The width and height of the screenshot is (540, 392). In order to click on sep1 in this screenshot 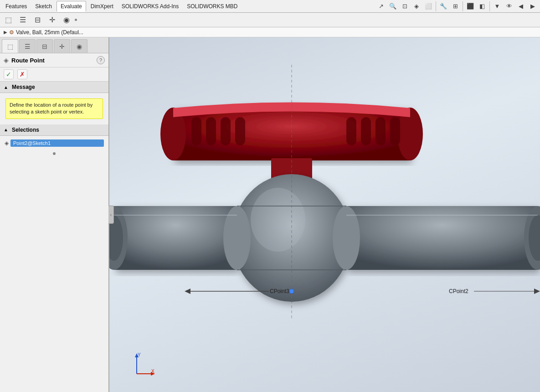, I will do `click(436, 6)`.